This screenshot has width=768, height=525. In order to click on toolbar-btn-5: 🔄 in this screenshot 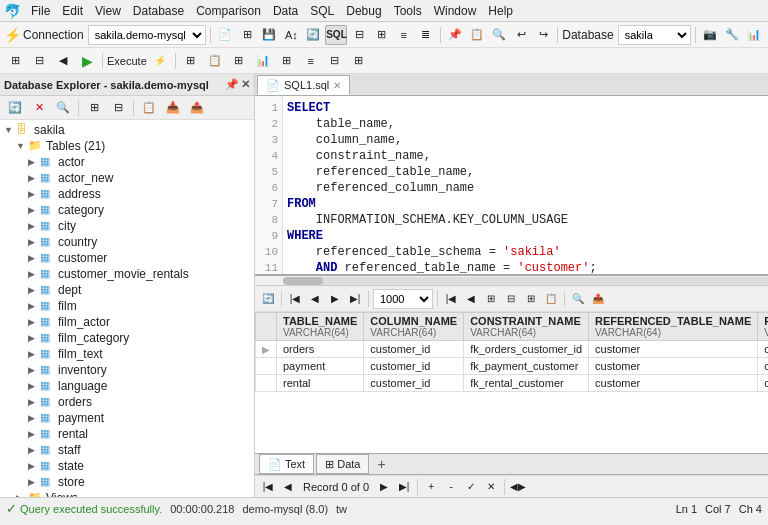, I will do `click(313, 35)`.